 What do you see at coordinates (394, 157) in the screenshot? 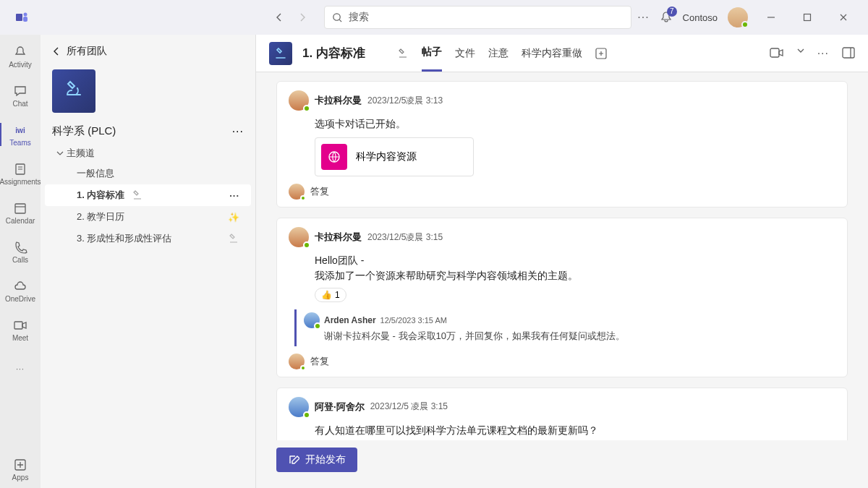
I see `attachment-card: 科学内容资源` at bounding box center [394, 157].